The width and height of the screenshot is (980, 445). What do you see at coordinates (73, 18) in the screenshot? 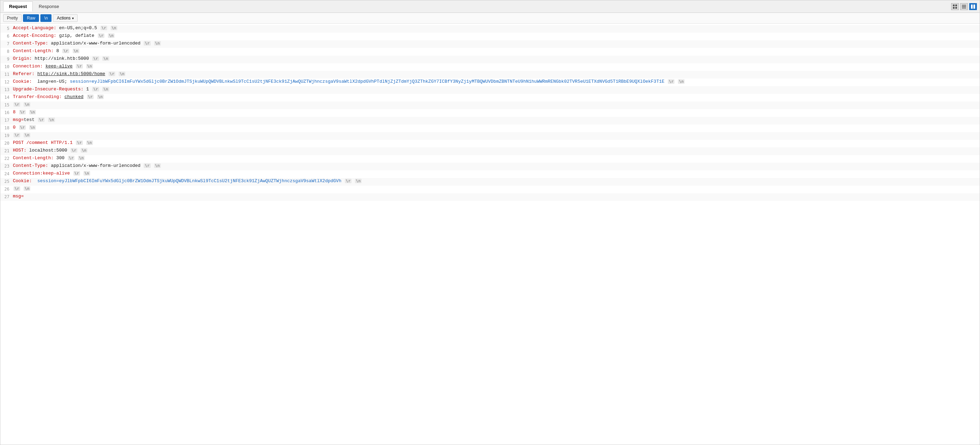
I see `chevron-down-icon: ▾` at bounding box center [73, 18].